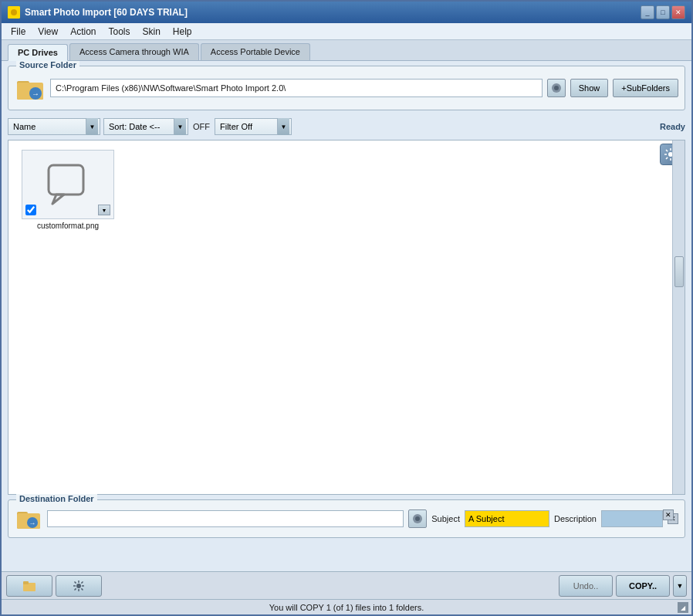  What do you see at coordinates (683, 608) in the screenshot?
I see `status-icon: ◢` at bounding box center [683, 608].